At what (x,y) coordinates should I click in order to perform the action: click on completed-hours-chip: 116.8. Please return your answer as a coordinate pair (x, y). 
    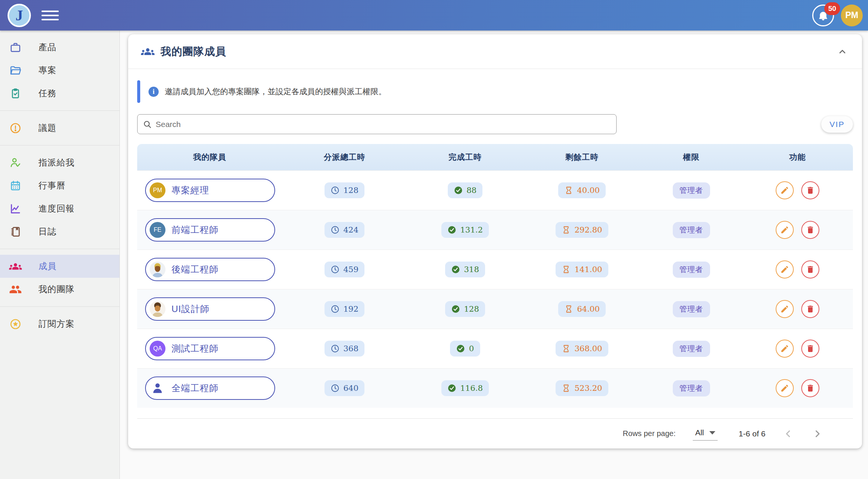
    Looking at the image, I should click on (465, 388).